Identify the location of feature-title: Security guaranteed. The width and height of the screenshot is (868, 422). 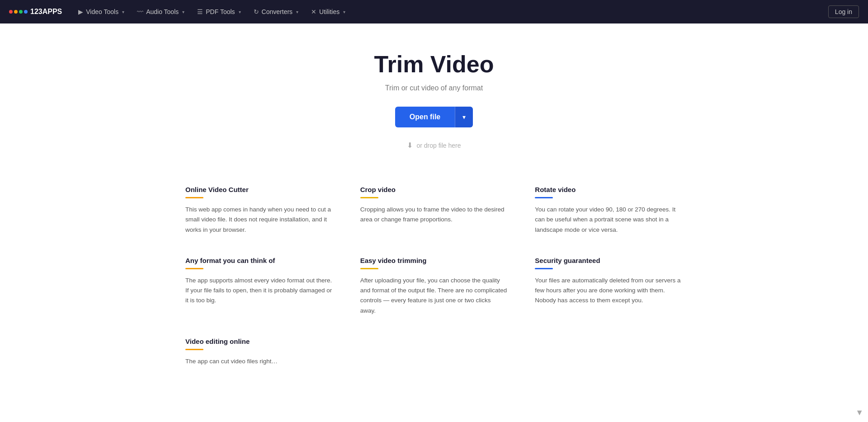
(609, 260).